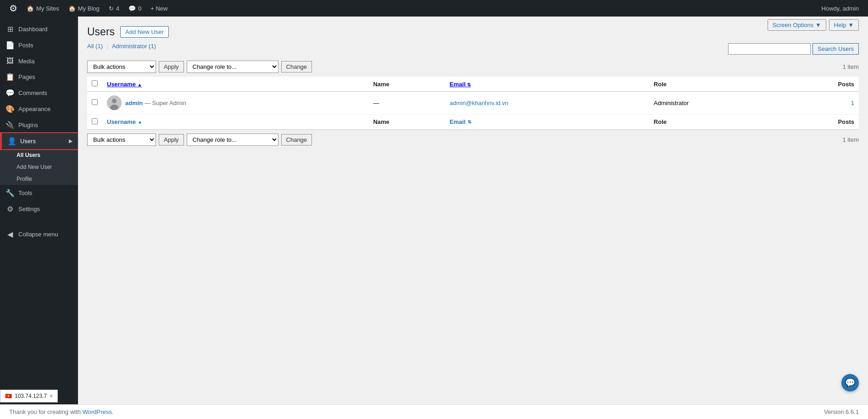 This screenshot has height=419, width=868. I want to click on name-col-footer: Name, so click(406, 122).